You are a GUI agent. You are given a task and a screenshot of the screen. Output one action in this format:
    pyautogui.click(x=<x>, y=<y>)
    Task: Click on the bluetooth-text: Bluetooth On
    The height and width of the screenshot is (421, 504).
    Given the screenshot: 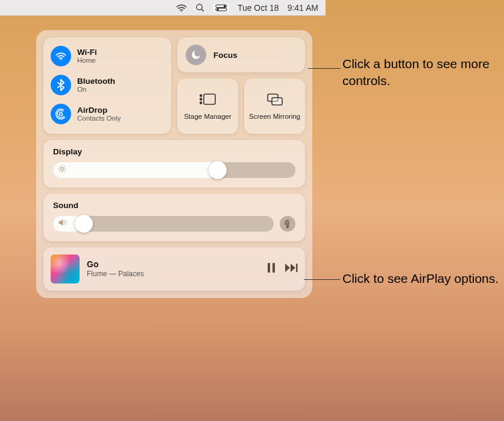 What is the action you would take?
    pyautogui.click(x=96, y=86)
    